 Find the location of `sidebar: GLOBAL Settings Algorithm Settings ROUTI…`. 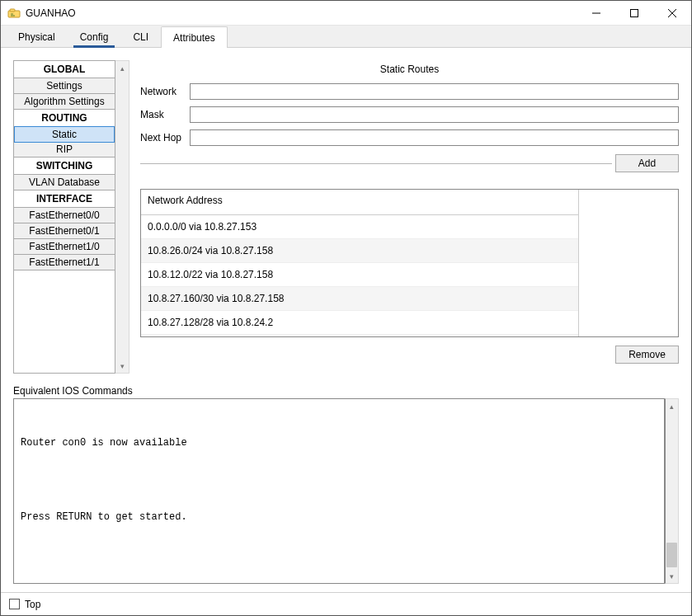

sidebar: GLOBAL Settings Algorithm Settings ROUTI… is located at coordinates (64, 217).